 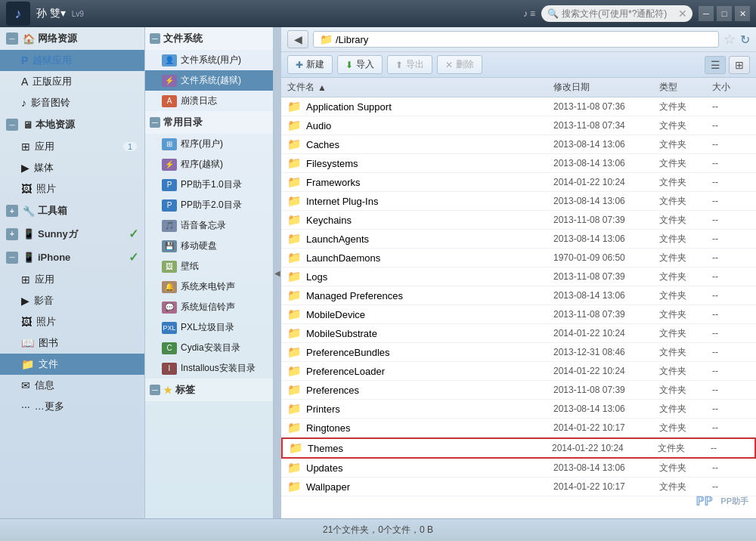 I want to click on collapse-sunnyga-btn: +, so click(x=12, y=234).